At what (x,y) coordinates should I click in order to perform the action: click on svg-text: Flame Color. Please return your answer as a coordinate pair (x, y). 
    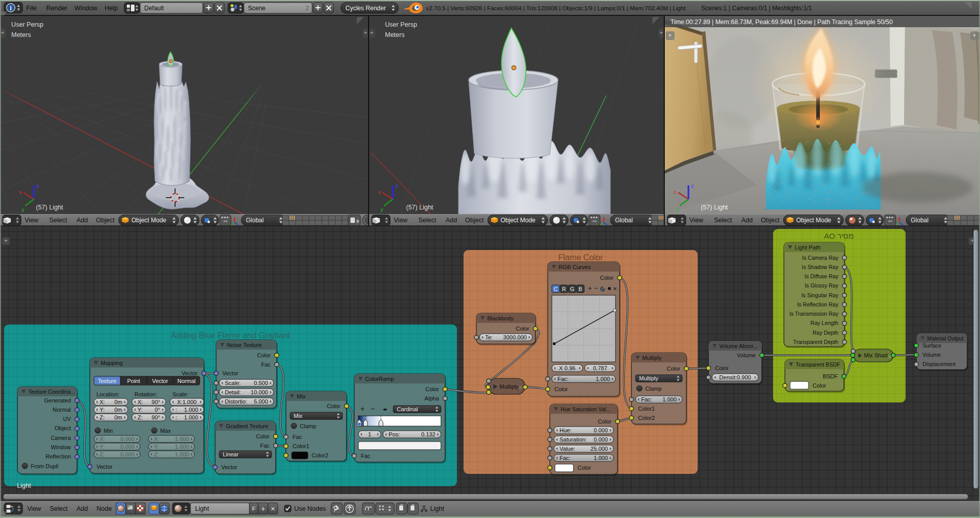
    Looking at the image, I should click on (581, 258).